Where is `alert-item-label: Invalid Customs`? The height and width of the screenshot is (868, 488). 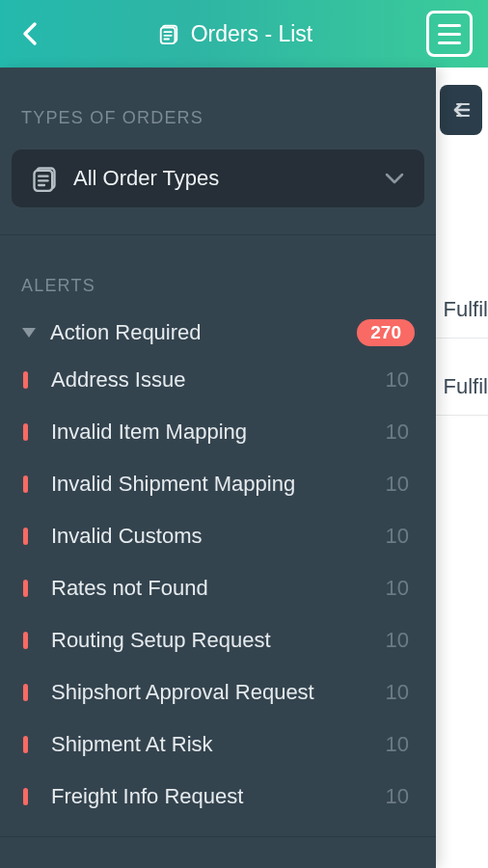 alert-item-label: Invalid Customs is located at coordinates (210, 536).